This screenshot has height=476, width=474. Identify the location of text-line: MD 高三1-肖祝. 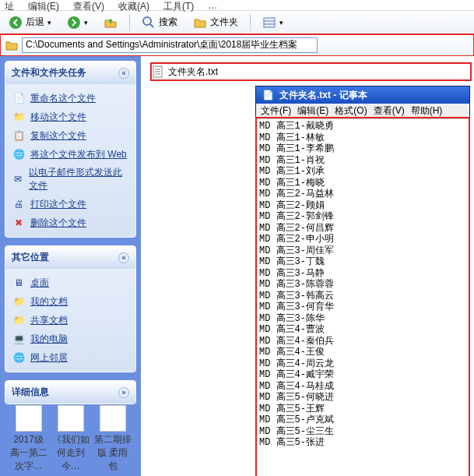
(363, 160).